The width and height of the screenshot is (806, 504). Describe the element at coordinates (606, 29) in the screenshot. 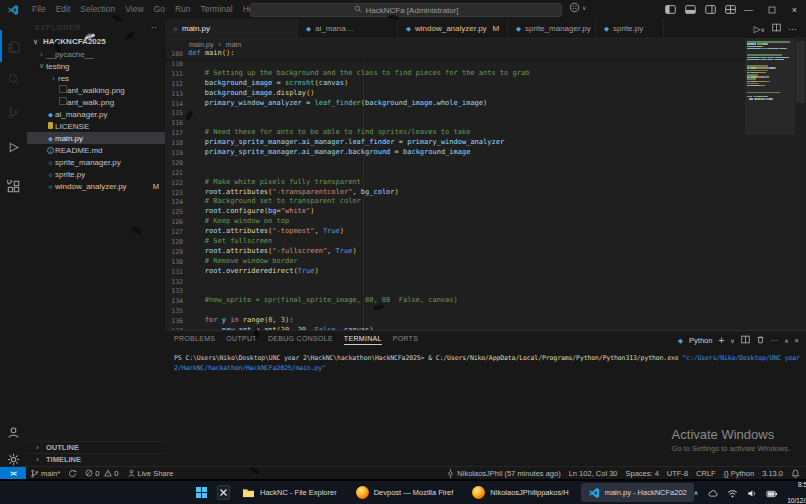

I see `python-file-icon: ◆` at that location.